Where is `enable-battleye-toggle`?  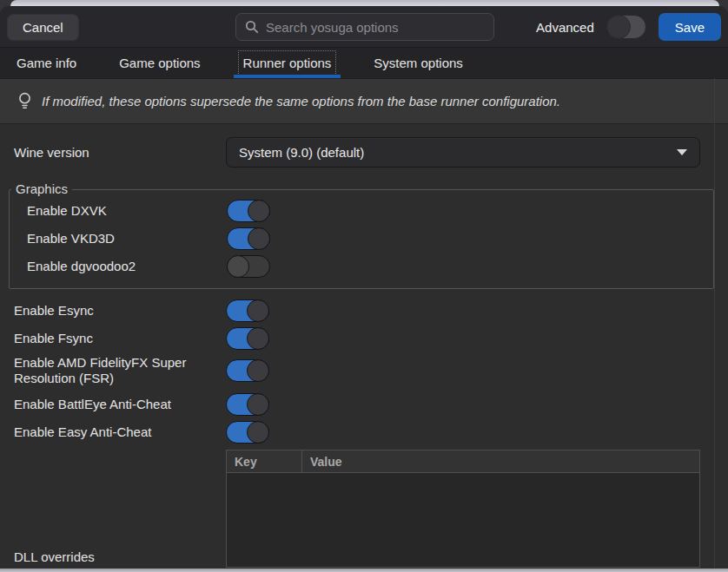
enable-battleye-toggle is located at coordinates (248, 404).